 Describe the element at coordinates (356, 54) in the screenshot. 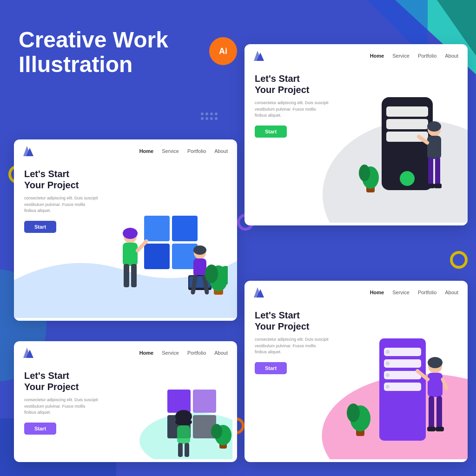

I see `card2-nav: Home Service Portfolio About` at that location.